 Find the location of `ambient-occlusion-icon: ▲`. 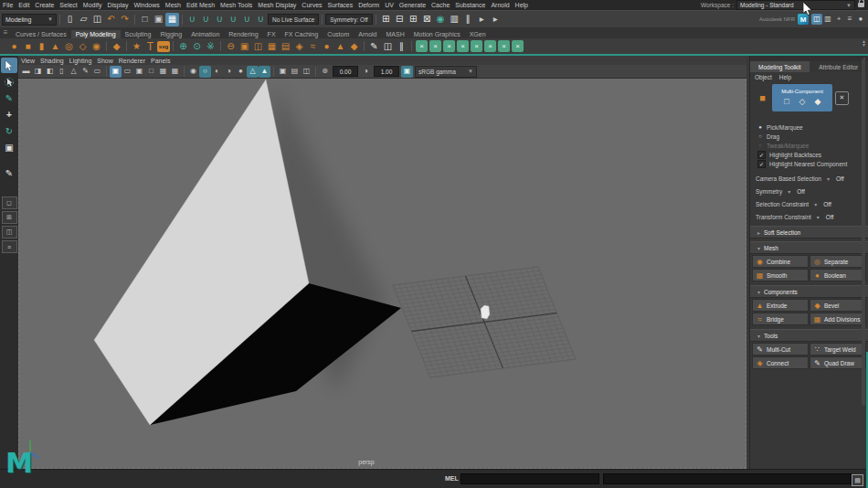

ambient-occlusion-icon: ▲ is located at coordinates (265, 71).